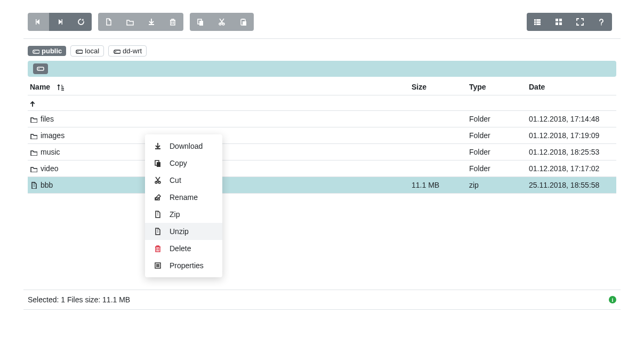  I want to click on help-button, so click(601, 22).